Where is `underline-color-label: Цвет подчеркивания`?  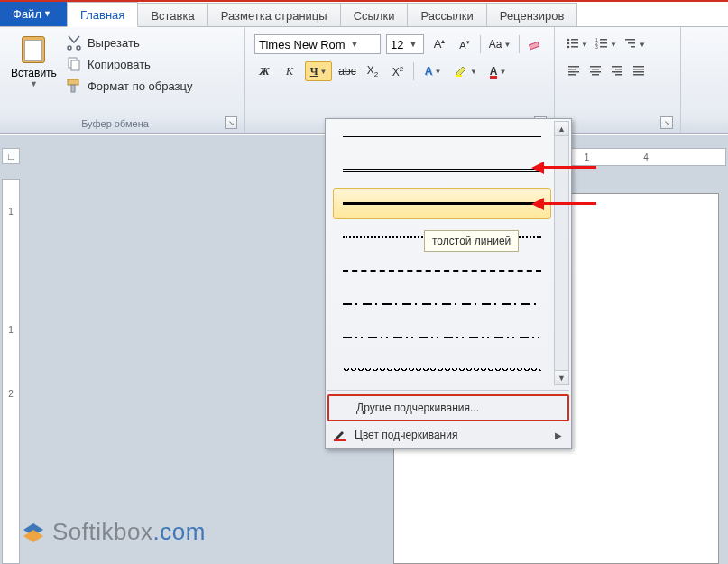 underline-color-label: Цвет подчеркивания is located at coordinates (406, 435).